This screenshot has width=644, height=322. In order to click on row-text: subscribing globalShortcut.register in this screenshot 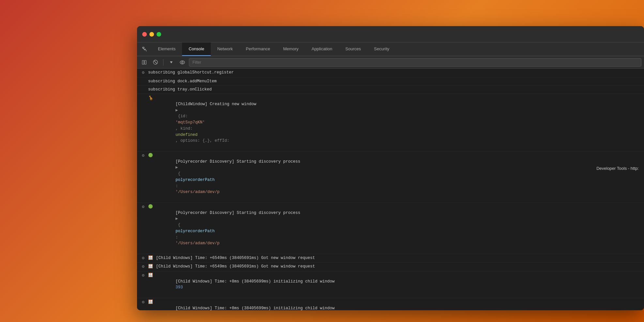, I will do `click(395, 72)`.